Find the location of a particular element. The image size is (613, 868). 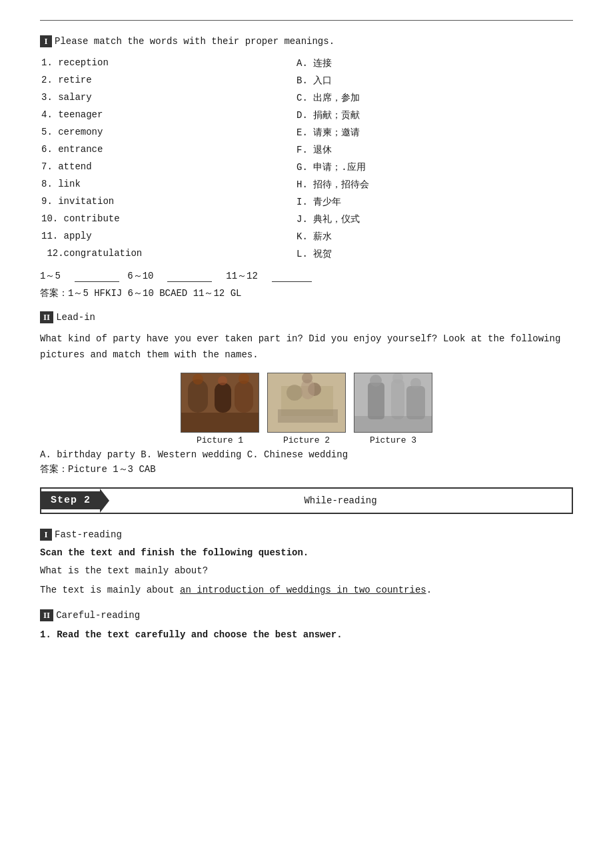

picture-2-item: Picture 2 is located at coordinates (306, 409).